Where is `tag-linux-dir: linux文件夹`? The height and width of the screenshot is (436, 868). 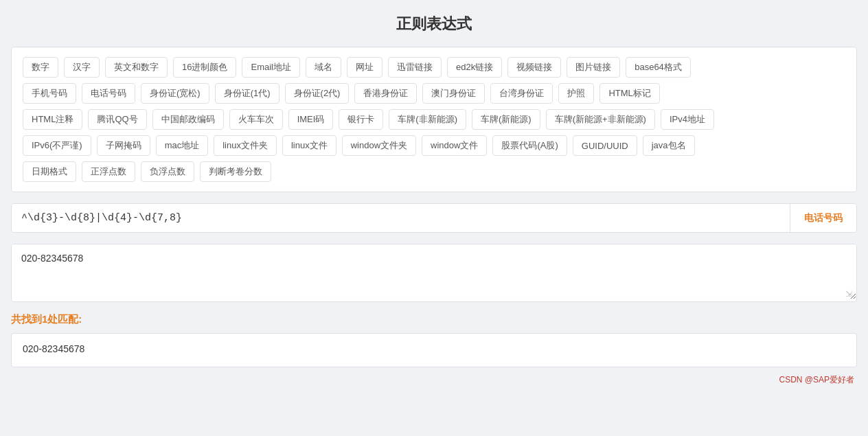 tag-linux-dir: linux文件夹 is located at coordinates (245, 146).